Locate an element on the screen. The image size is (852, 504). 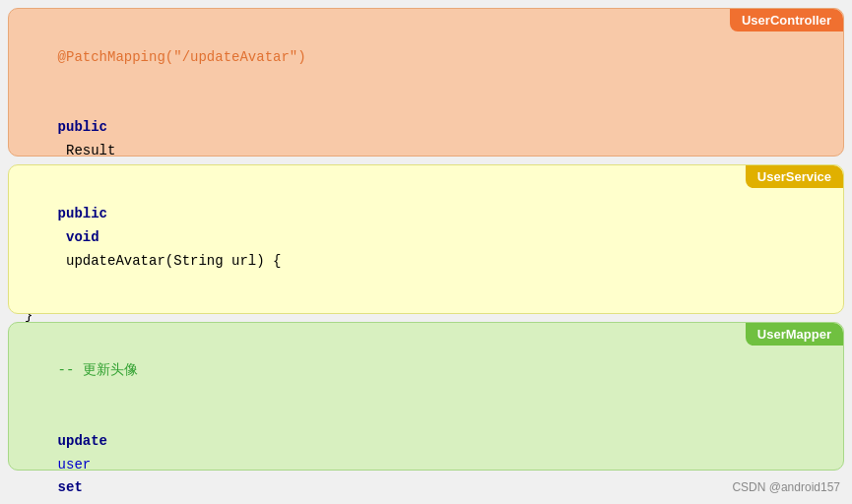
mapper-label: UserMapper is located at coordinates (794, 335).